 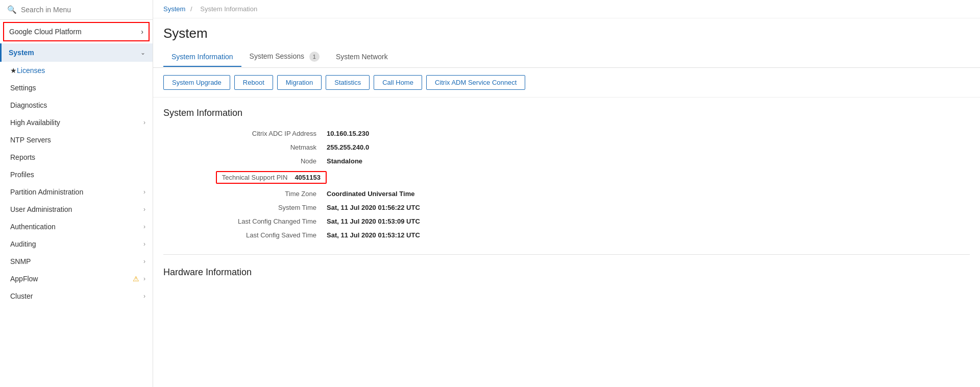 I want to click on sidebar-item-cluster: Cluster ›, so click(x=77, y=296).